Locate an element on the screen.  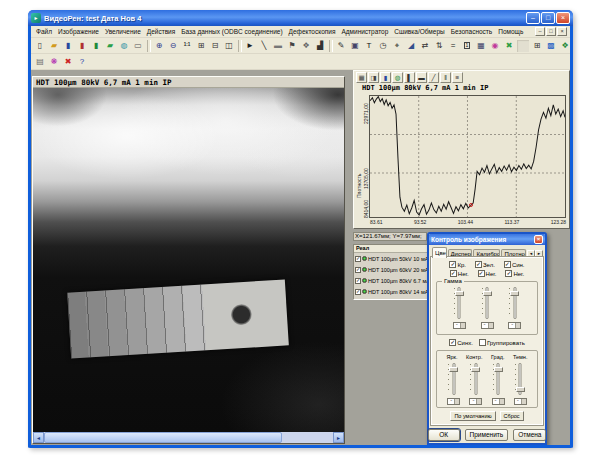
actual-size-icon: 1:1 is located at coordinates (187, 46).